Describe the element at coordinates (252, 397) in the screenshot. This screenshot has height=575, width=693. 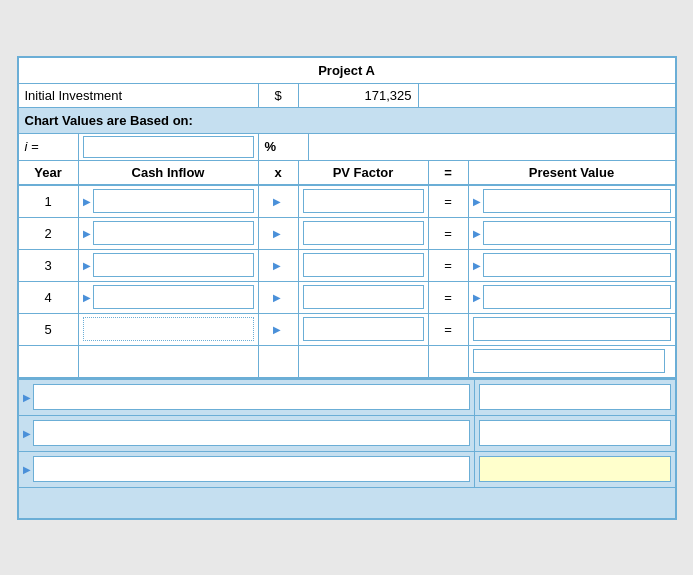
I see `blue-left-1-input` at that location.